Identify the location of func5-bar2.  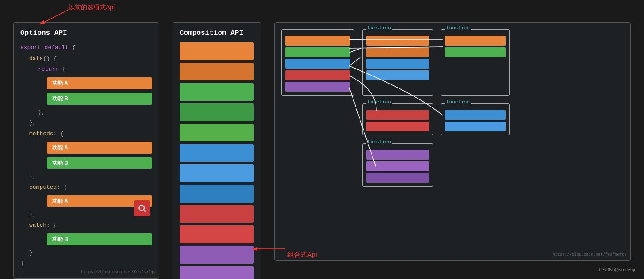
(398, 166).